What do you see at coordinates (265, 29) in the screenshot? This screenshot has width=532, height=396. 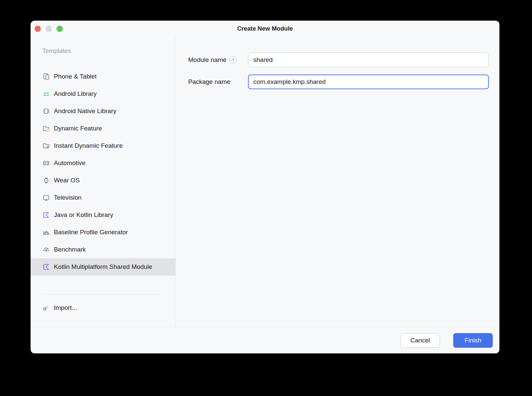 I see `titlebar: Create New Module` at bounding box center [265, 29].